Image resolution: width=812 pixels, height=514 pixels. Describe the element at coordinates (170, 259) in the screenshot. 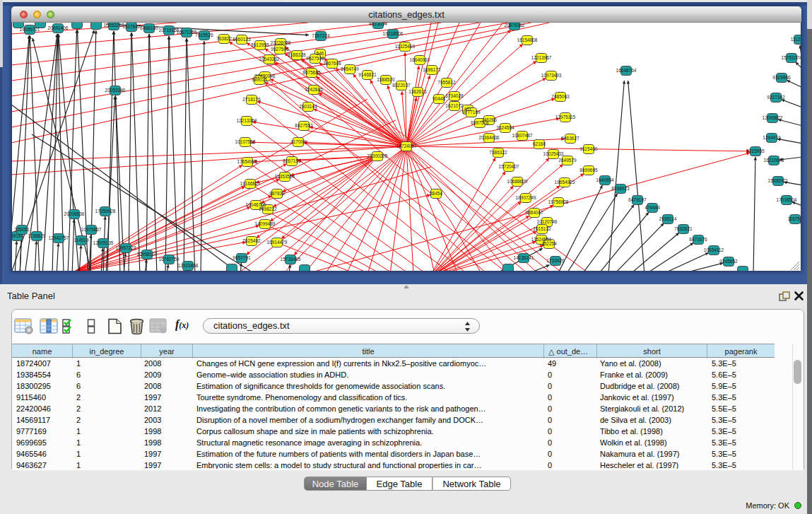

I see `svg-text: 16782759` at that location.